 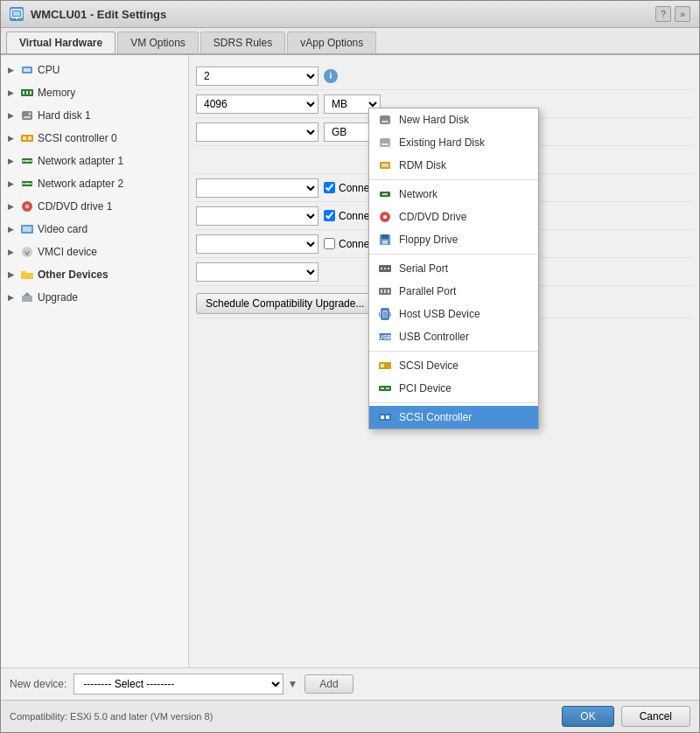 I want to click on cpu-settings-row: 2 1 4 8 i, so click(x=444, y=76).